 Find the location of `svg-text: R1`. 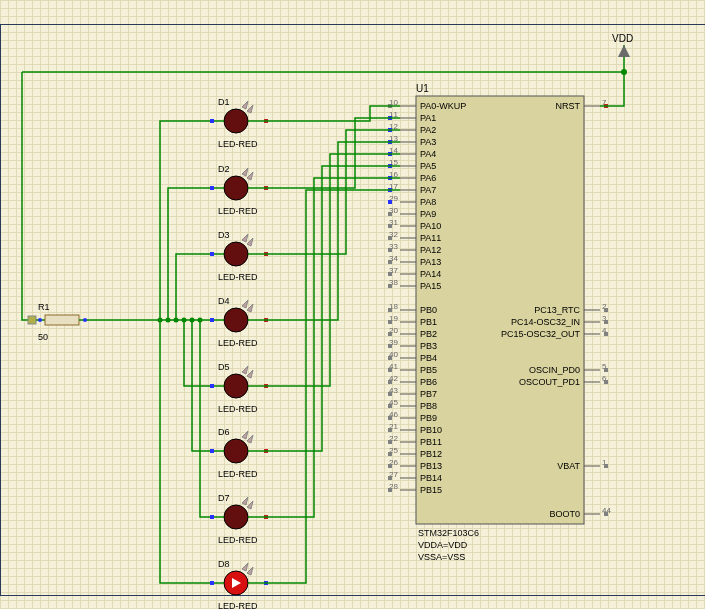

svg-text: R1 is located at coordinates (44, 307).